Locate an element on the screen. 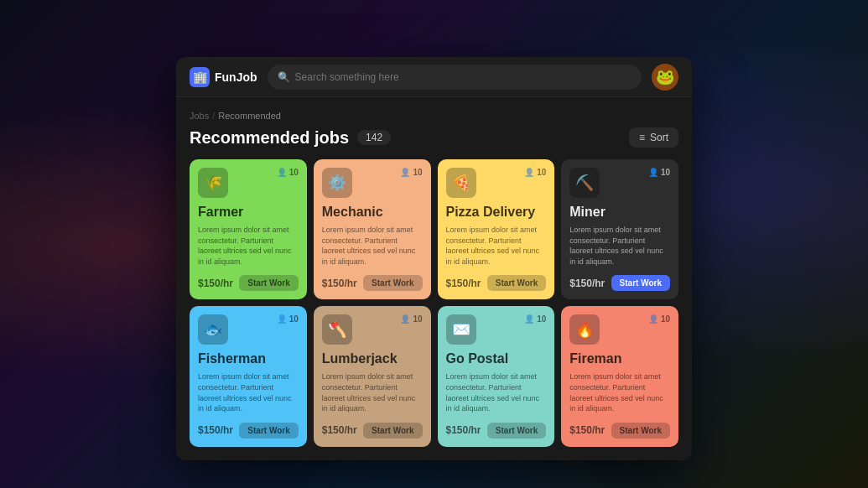 Image resolution: width=868 pixels, height=488 pixels. job-card-top: 🐟 👤 10 is located at coordinates (248, 330).